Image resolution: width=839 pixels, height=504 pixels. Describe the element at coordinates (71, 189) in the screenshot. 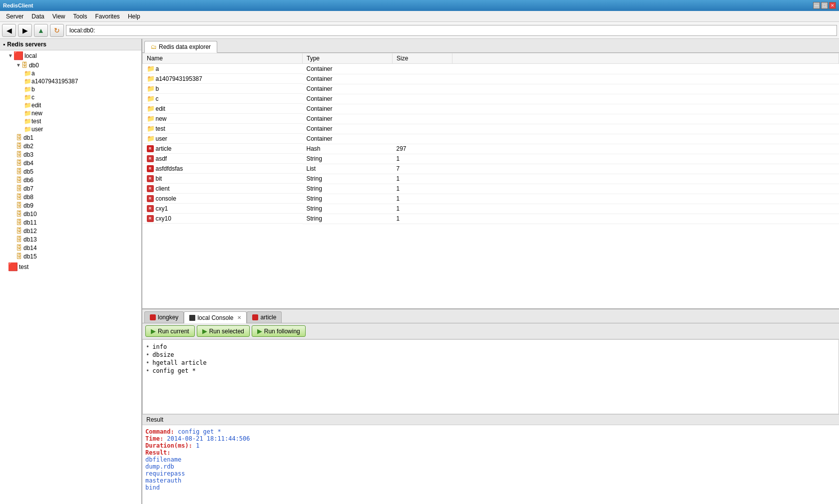

I see `tree-item-db7: 🗄 db7` at that location.